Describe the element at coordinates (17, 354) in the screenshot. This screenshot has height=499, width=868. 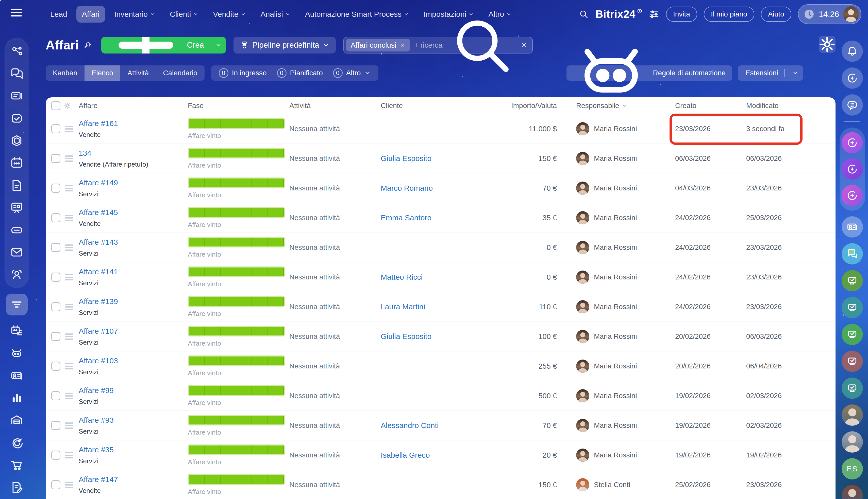
I see `automation-robot-icon` at that location.